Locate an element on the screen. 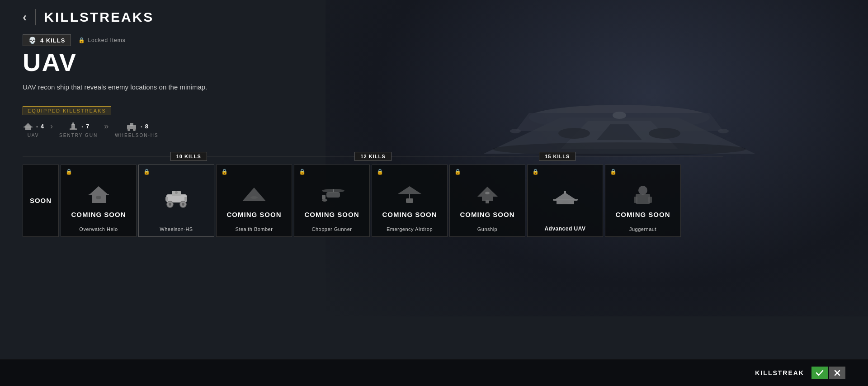  wheelson-slot-label: WHEELSON-HS is located at coordinates (137, 136).